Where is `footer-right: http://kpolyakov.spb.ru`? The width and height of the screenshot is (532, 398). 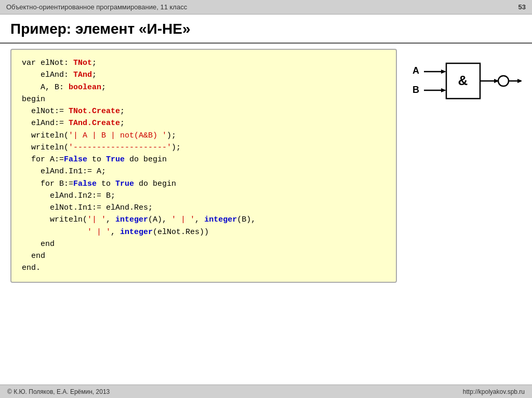
footer-right: http://kpolyakov.spb.ru is located at coordinates (494, 392).